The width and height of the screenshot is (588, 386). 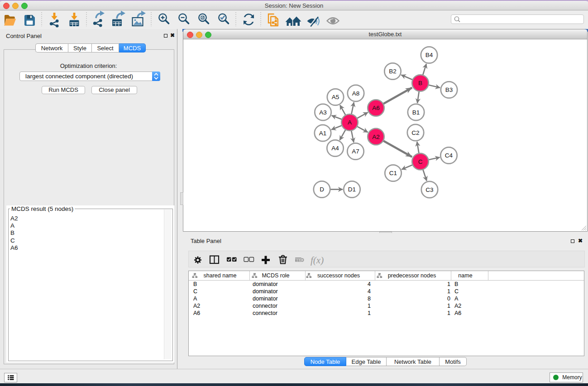 What do you see at coordinates (323, 133) in the screenshot?
I see `svg-text: A1` at bounding box center [323, 133].